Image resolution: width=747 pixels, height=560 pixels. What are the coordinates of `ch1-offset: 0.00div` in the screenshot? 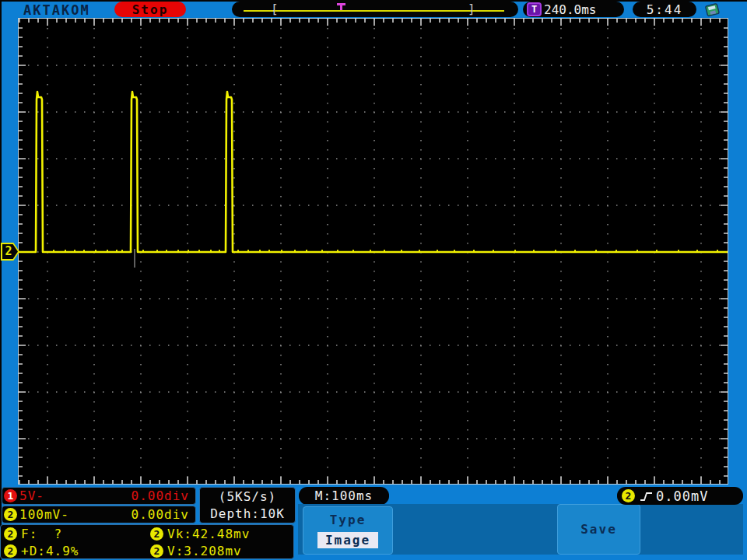 It's located at (160, 496).